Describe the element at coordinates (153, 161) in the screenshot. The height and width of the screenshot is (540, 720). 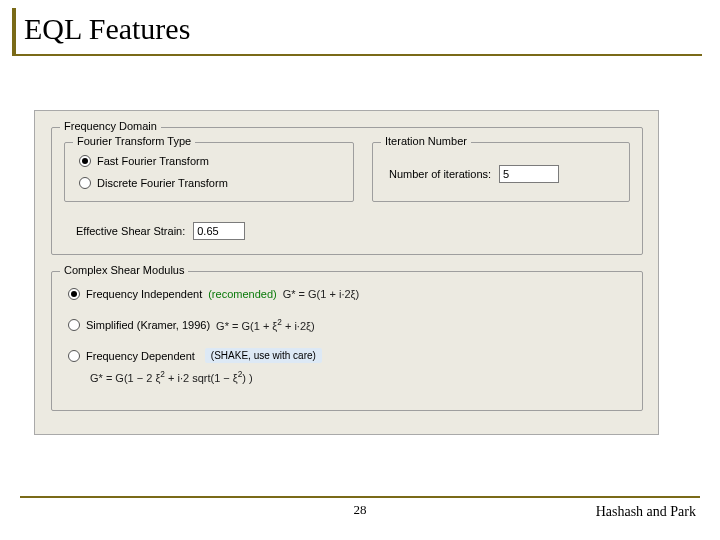
I see `radio-label-fft: Fast Fourier Transform` at that location.